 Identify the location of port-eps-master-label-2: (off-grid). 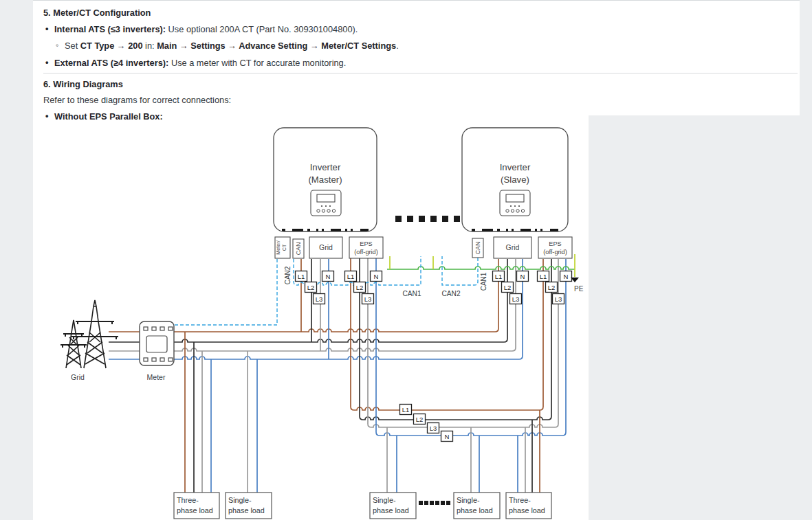
(366, 252).